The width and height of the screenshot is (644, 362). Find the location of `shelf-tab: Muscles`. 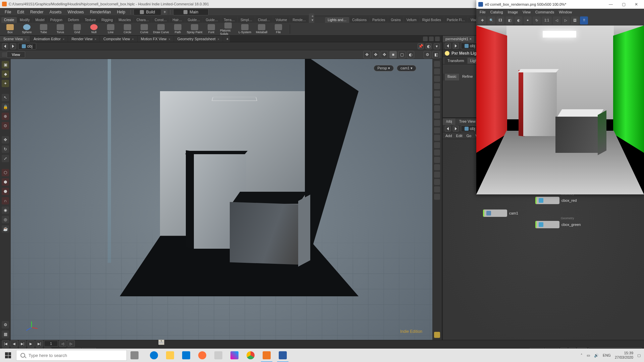

shelf-tab: Muscles is located at coordinates (125, 20).